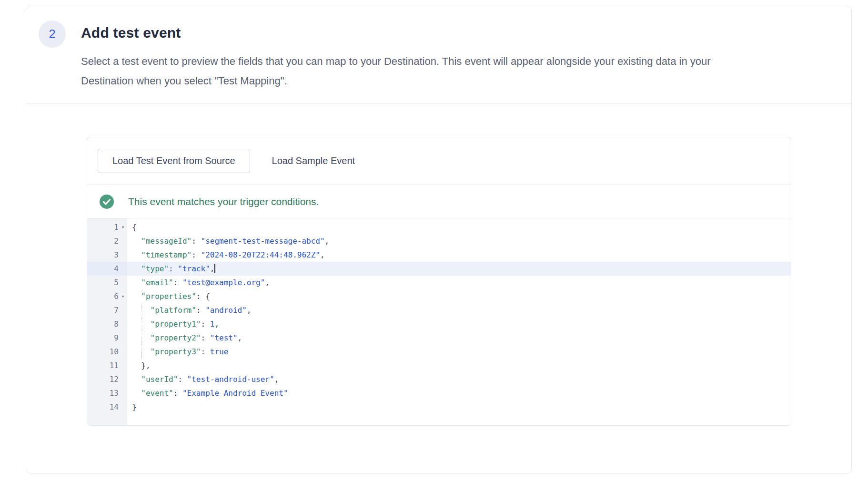  What do you see at coordinates (439, 393) in the screenshot?
I see `code-line: 13 "event": "Example Android Event"` at bounding box center [439, 393].